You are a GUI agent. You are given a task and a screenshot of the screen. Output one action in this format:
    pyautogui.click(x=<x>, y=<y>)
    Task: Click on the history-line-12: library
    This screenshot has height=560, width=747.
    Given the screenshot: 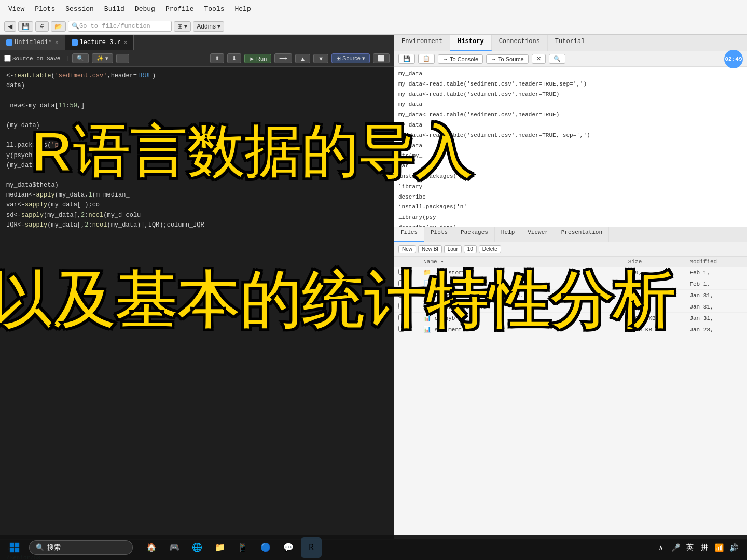 What is the action you would take?
    pyautogui.click(x=571, y=187)
    